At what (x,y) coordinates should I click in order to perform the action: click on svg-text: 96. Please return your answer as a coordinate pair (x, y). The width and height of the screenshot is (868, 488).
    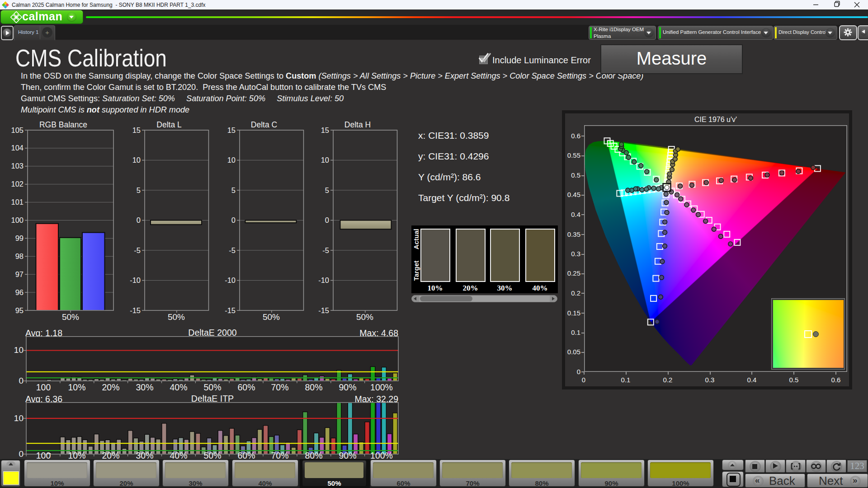
    Looking at the image, I should click on (19, 292).